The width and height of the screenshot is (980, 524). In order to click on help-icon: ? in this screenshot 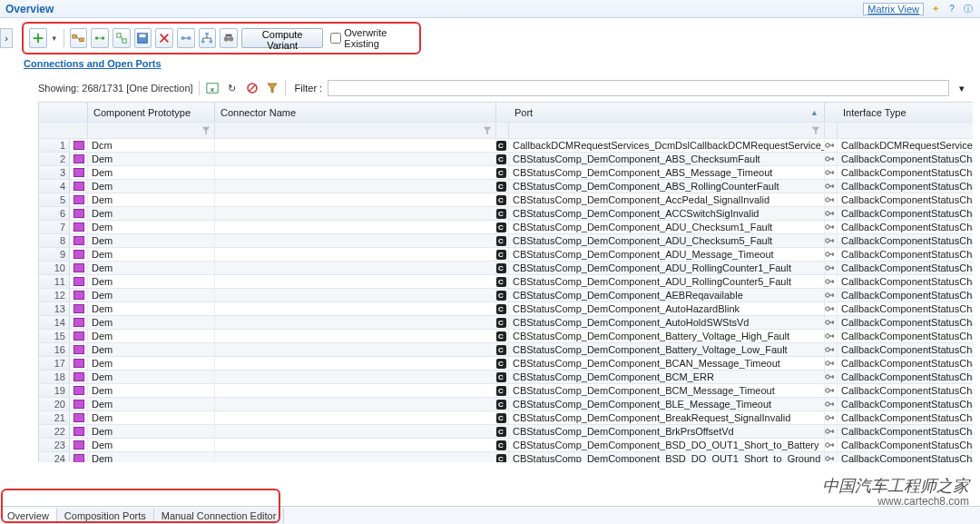, I will do `click(952, 9)`.